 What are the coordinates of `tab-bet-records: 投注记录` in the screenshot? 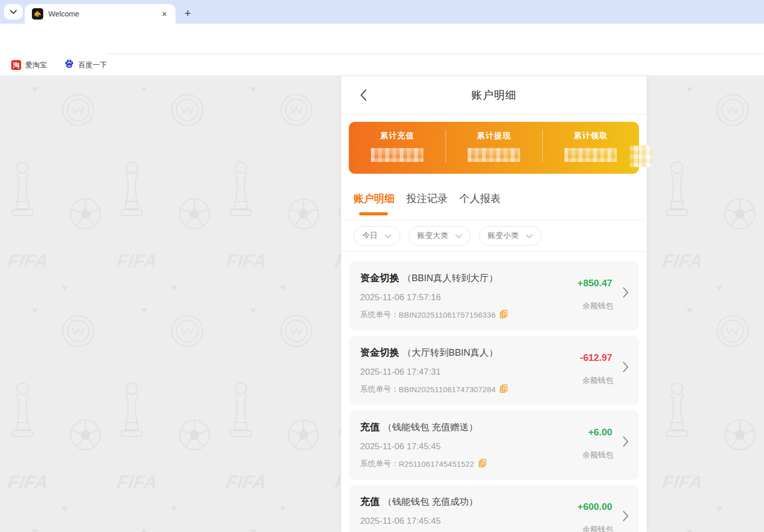 It's located at (427, 204).